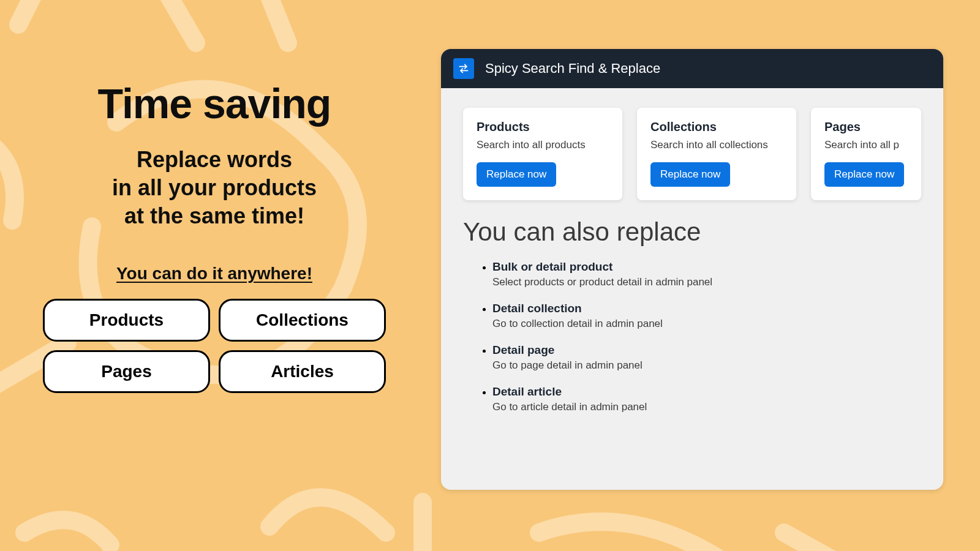 This screenshot has width=980, height=551. I want to click on subheadline: Replace words in all your products at th…, so click(214, 188).